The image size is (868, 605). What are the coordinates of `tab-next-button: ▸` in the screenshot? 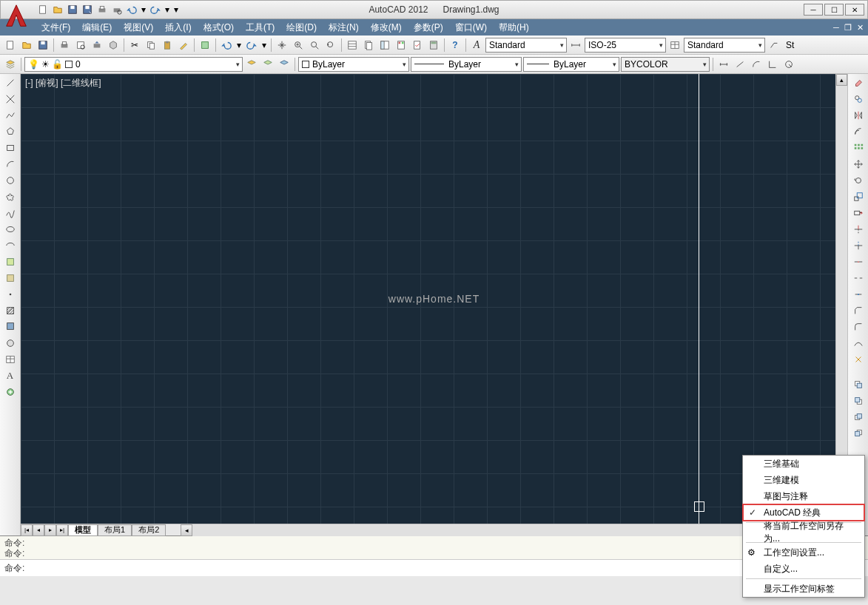 It's located at (50, 530).